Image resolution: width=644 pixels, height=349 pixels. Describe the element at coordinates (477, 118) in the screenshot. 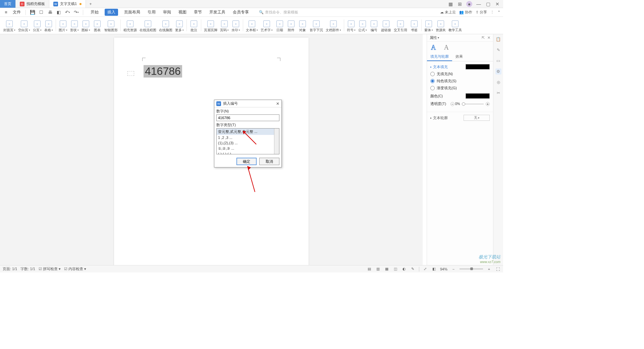

I see `outline-select: 无 ▾` at that location.